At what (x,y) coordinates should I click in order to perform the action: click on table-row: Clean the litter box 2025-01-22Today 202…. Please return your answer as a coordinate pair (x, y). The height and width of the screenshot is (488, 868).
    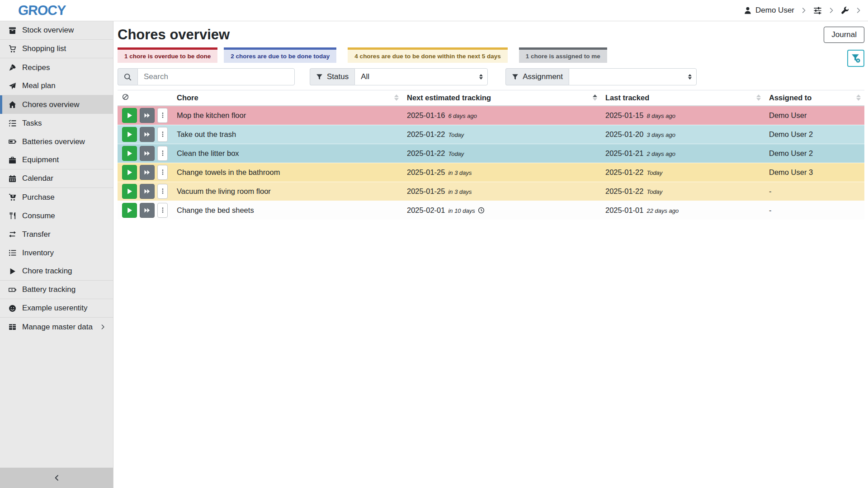
    Looking at the image, I should click on (491, 153).